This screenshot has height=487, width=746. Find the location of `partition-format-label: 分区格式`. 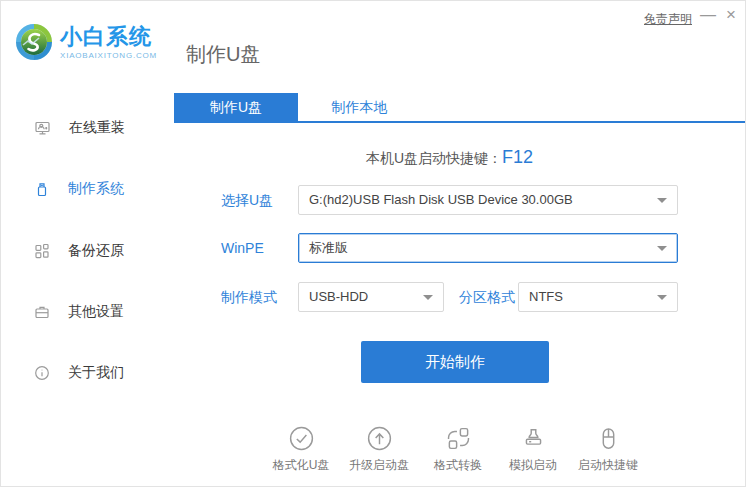

partition-format-label: 分区格式 is located at coordinates (487, 297).